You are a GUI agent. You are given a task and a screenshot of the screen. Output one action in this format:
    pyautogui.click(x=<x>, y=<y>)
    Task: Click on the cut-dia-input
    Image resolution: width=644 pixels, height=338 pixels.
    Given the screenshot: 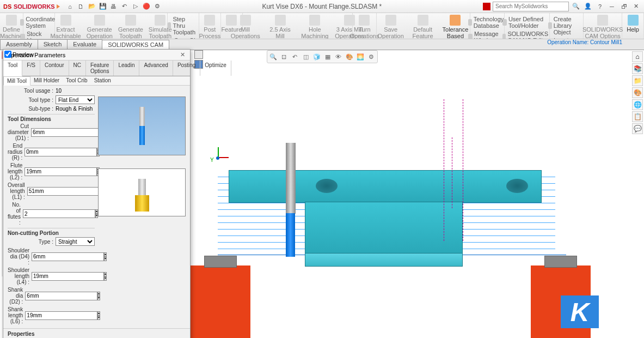 What is the action you would take?
    pyautogui.click(x=68, y=132)
    